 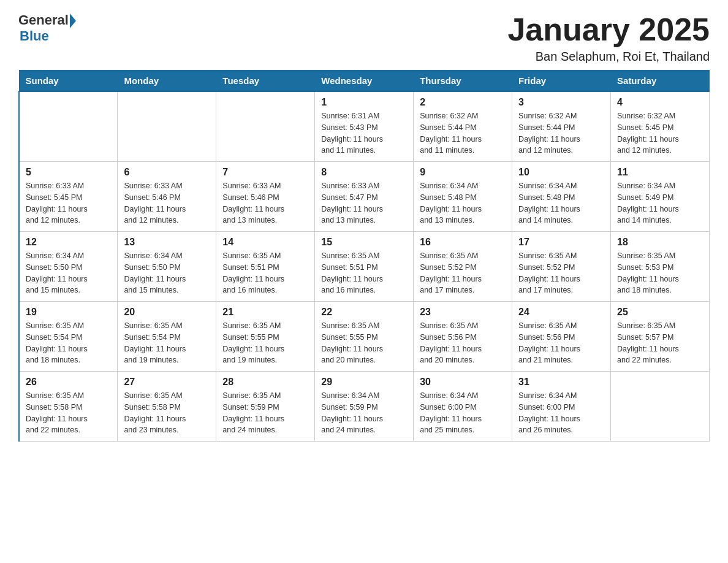 I want to click on day-info: Sunrise: 6:31 AMSunset: 5:43 PMDaylight:…, so click(x=364, y=134).